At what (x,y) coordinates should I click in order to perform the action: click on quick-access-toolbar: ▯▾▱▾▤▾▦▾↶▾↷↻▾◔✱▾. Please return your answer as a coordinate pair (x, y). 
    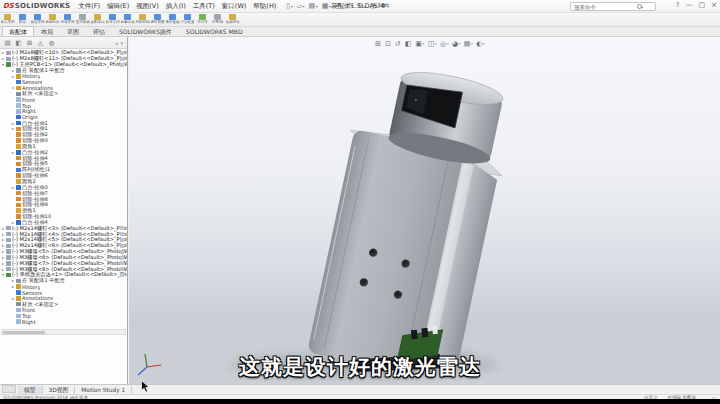
    Looking at the image, I should click on (338, 6).